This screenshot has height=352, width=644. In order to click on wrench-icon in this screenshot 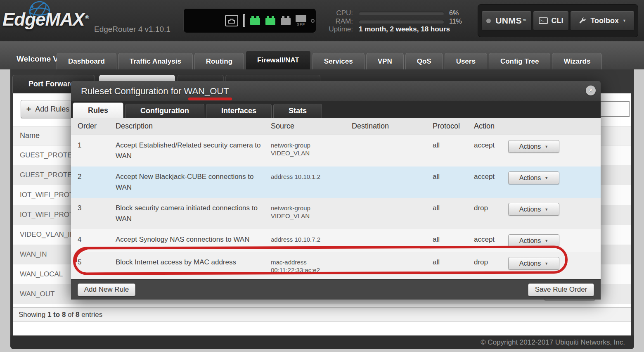, I will do `click(582, 21)`.